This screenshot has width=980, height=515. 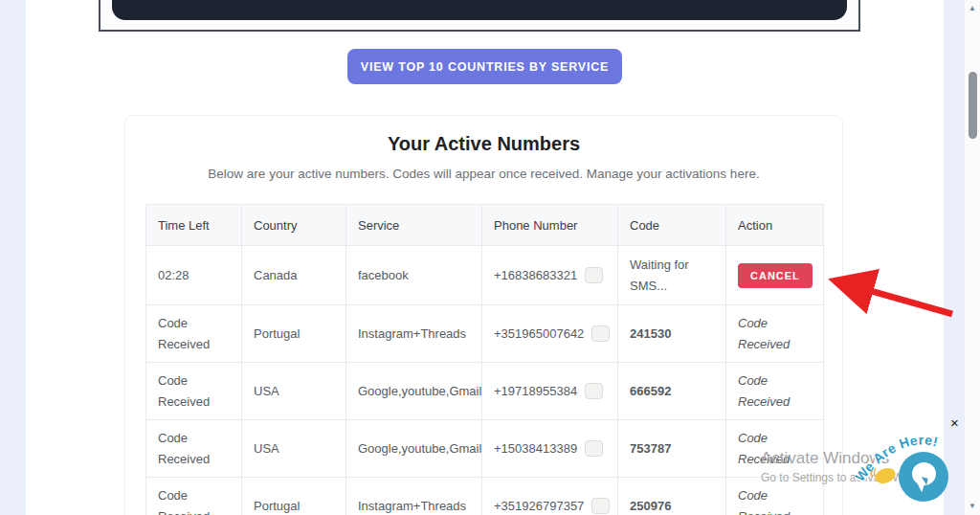 What do you see at coordinates (672, 496) in the screenshot?
I see `cell-code: 250976` at bounding box center [672, 496].